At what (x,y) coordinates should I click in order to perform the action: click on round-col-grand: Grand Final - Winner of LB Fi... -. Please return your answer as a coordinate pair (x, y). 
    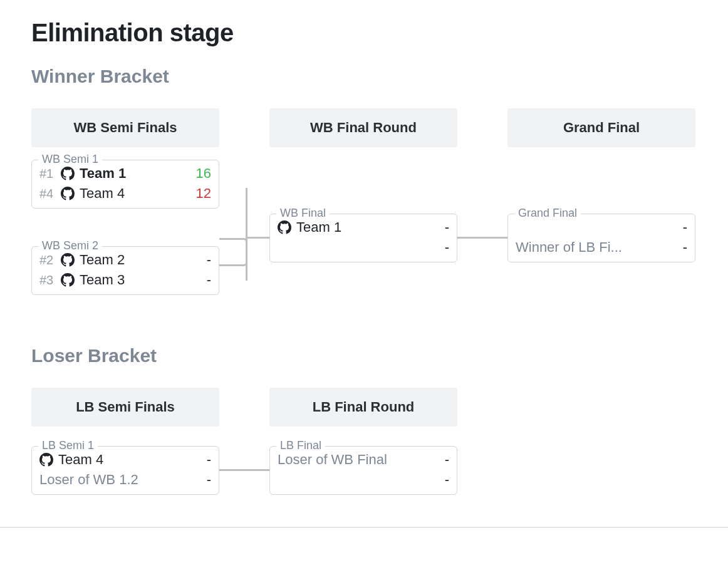
    Looking at the image, I should click on (601, 238).